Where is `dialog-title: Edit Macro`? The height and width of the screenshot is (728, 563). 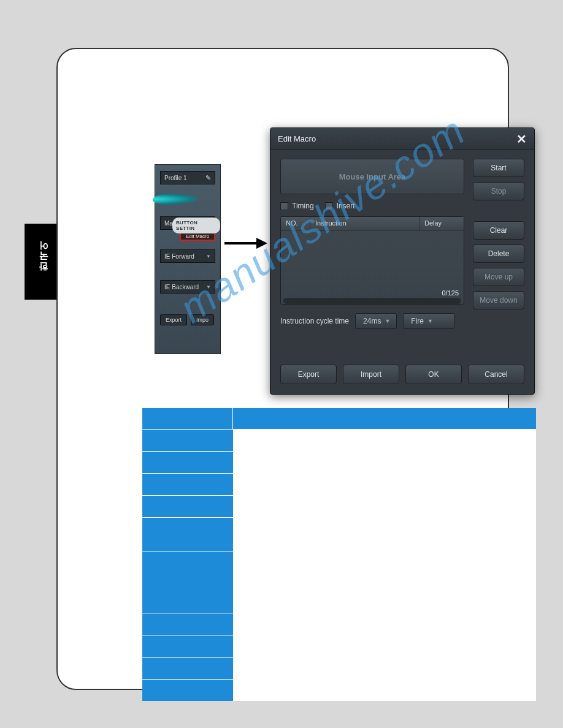
dialog-title: Edit Macro is located at coordinates (297, 138).